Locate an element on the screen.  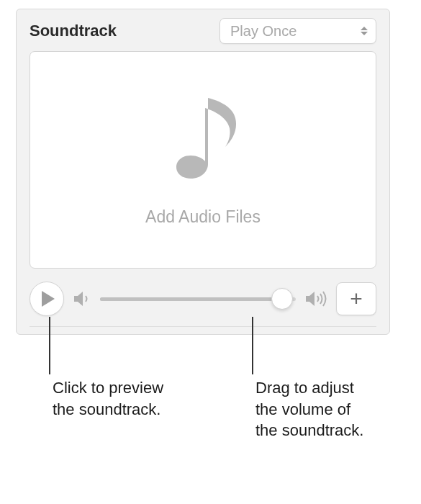
volume-slider is located at coordinates (198, 299).